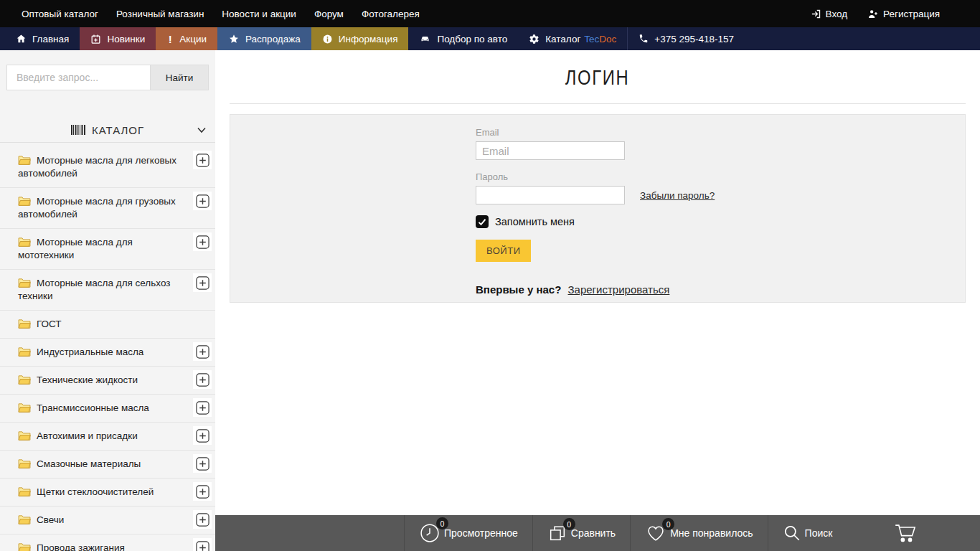  I want to click on page-title: ЛОГИН, so click(598, 77).